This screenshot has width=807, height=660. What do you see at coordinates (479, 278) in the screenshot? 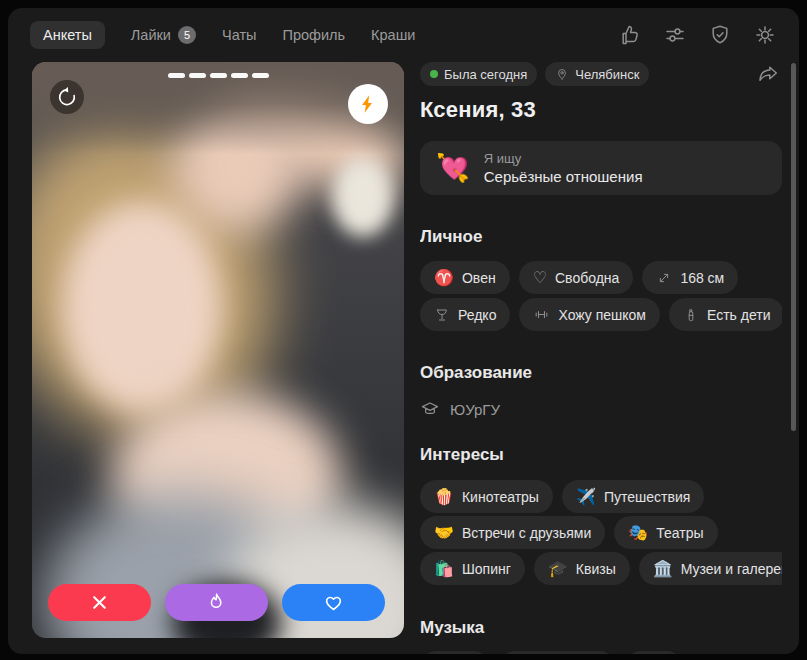
I see `chip-label: Овен` at bounding box center [479, 278].